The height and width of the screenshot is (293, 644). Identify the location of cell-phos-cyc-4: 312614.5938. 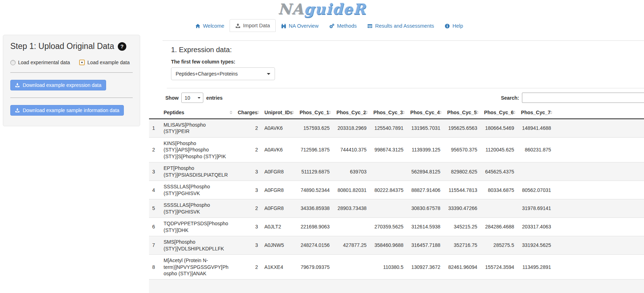
(425, 227).